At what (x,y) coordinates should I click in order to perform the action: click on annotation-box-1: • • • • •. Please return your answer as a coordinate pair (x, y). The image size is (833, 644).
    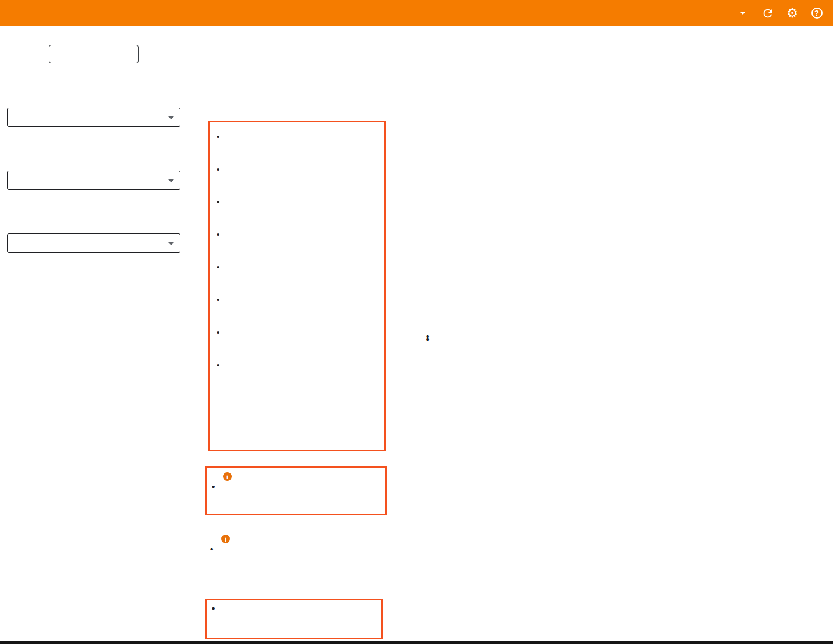
    Looking at the image, I should click on (297, 286).